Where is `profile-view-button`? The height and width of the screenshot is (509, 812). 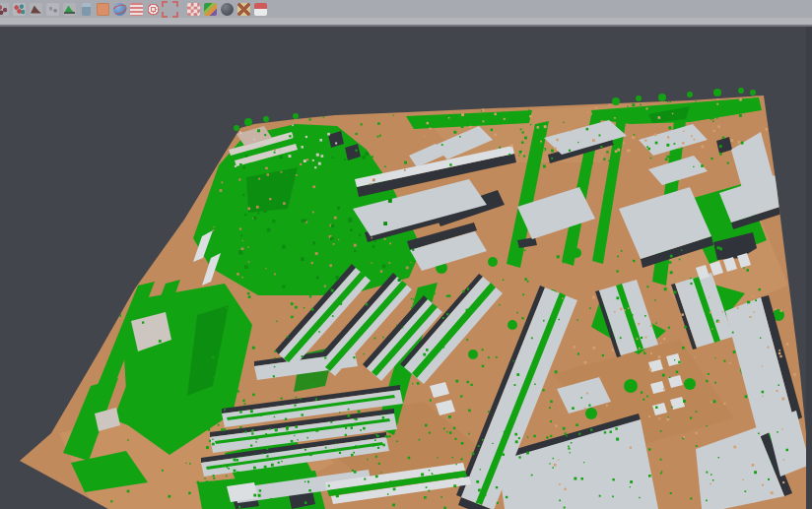 profile-view-button is located at coordinates (87, 10).